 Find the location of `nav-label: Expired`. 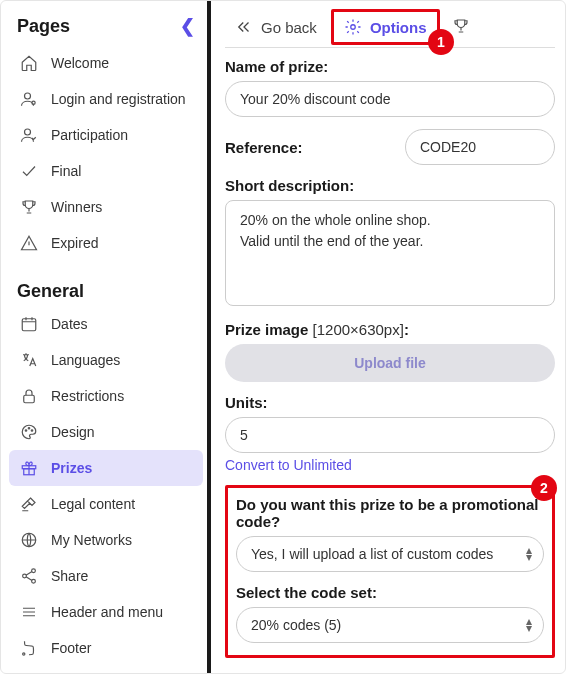

nav-label: Expired is located at coordinates (74, 243).